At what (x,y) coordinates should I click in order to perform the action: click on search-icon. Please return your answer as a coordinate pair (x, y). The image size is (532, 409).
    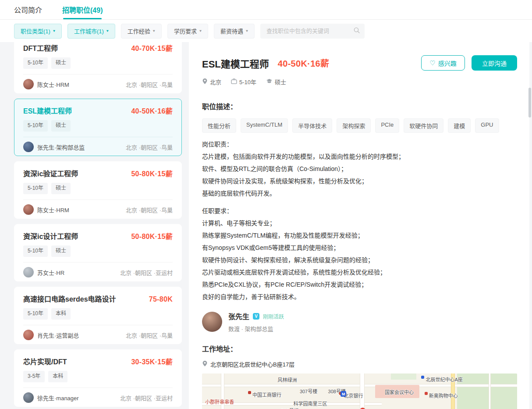
    Looking at the image, I should click on (357, 31).